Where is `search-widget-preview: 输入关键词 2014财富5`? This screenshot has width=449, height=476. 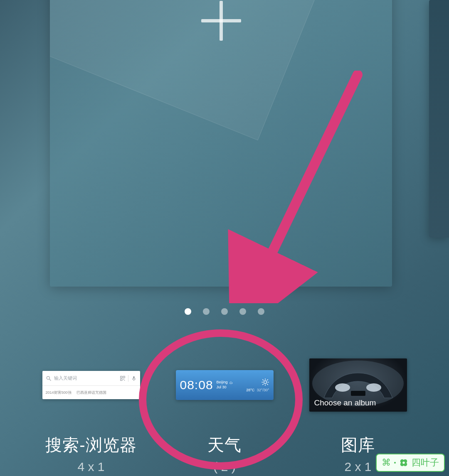
search-widget-preview: 输入关键词 2014财富5 is located at coordinates (91, 385).